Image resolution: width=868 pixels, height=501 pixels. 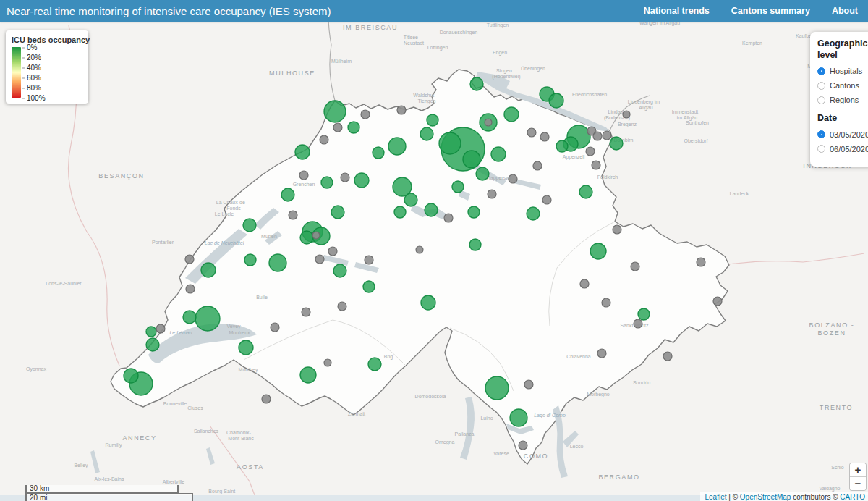 I want to click on radio-regions: Regions, so click(x=843, y=100).